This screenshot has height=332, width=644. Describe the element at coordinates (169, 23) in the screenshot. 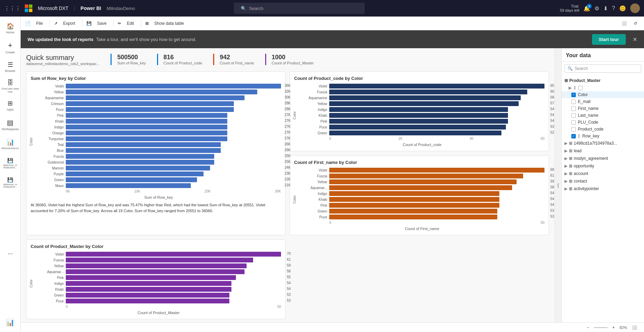

I see `show-data-table-button: Show data table` at that location.